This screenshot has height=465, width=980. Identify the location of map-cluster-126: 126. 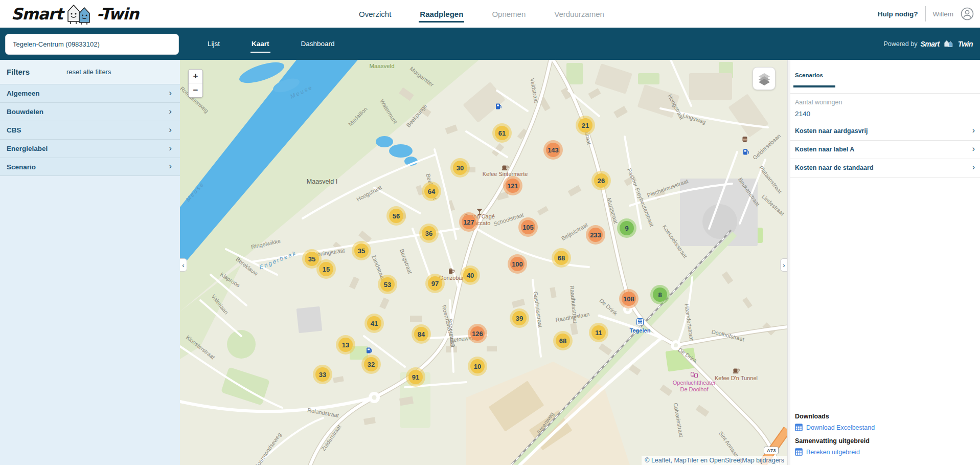
(477, 334).